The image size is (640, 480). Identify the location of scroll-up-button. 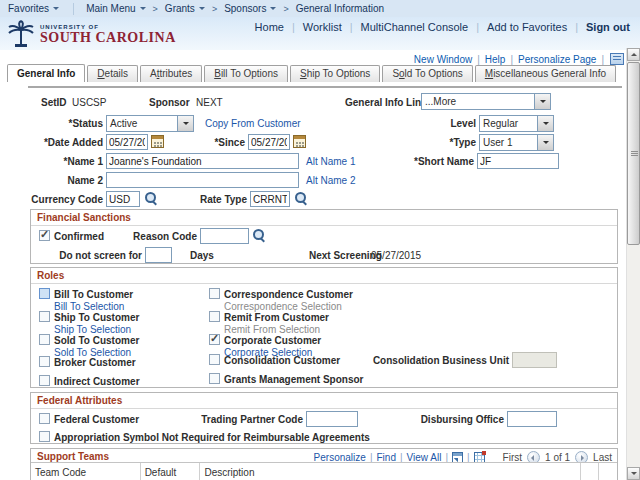
(634, 54).